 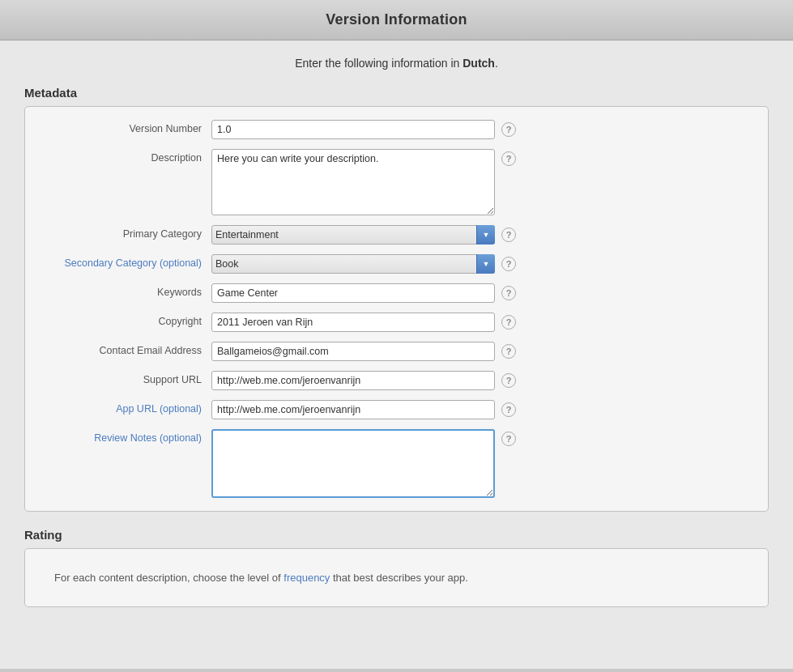 I want to click on description-row: Description Here you can write your desc…, so click(x=397, y=182).